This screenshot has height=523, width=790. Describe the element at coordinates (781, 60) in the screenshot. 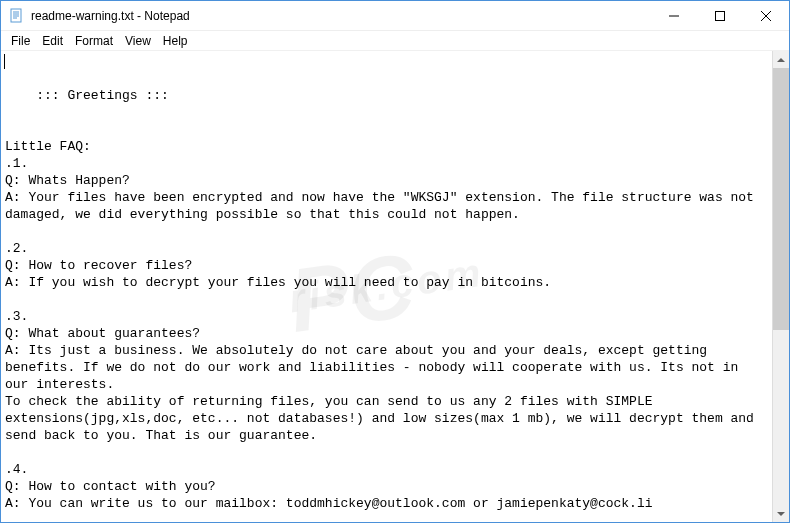

I see `scroll-up-button` at that location.